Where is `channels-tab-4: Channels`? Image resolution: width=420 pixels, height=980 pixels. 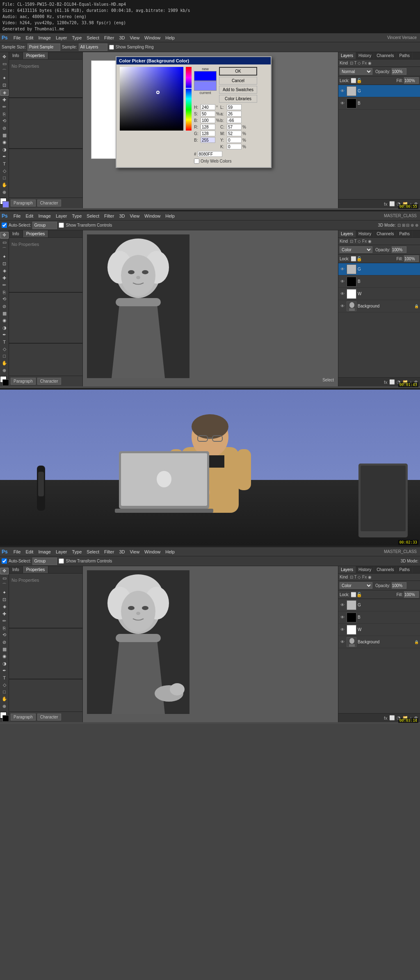 channels-tab-4: Channels is located at coordinates (386, 570).